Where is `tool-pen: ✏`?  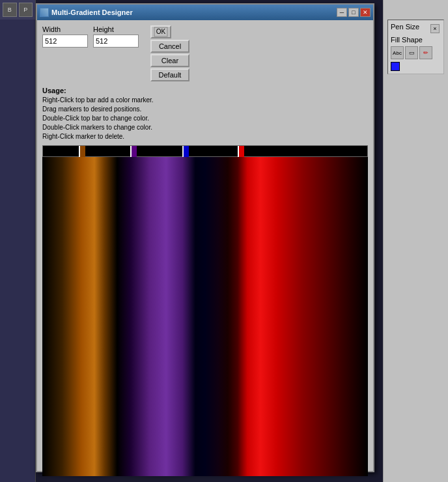
tool-pen: ✏ is located at coordinates (426, 53).